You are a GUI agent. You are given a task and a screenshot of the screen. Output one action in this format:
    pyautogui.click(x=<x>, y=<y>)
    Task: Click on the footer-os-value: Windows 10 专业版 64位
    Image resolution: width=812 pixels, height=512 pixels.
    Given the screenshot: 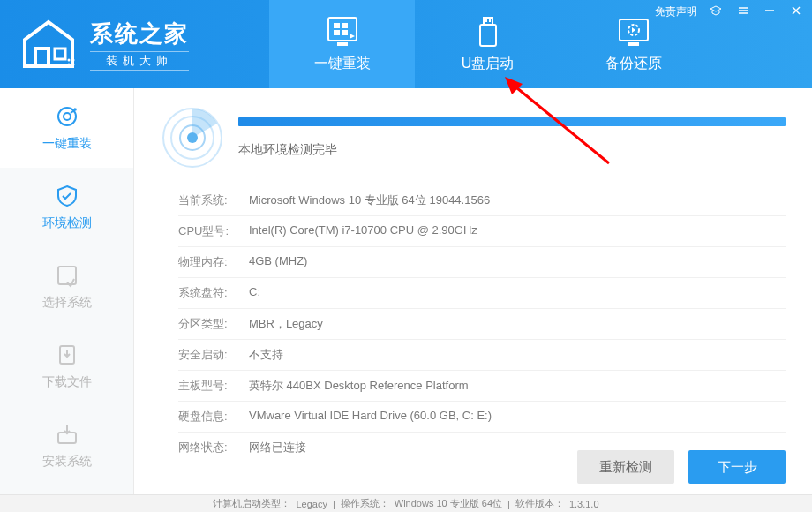 What is the action you would take?
    pyautogui.click(x=448, y=503)
    